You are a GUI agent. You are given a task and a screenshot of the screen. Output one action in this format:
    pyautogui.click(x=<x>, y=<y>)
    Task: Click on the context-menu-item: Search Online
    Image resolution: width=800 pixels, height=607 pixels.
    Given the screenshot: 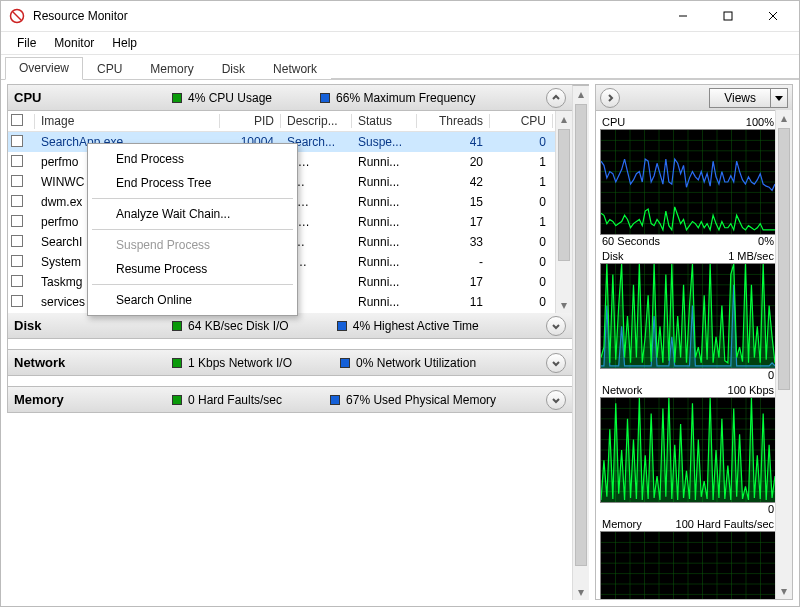 What is the action you would take?
    pyautogui.click(x=192, y=300)
    